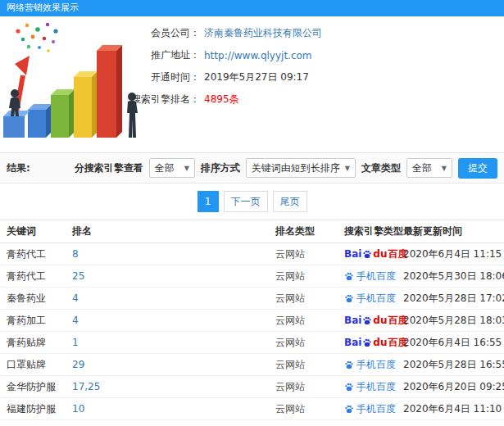 This screenshot has height=426, width=504. What do you see at coordinates (16, 113) in the screenshot?
I see `left-figure` at bounding box center [16, 113].